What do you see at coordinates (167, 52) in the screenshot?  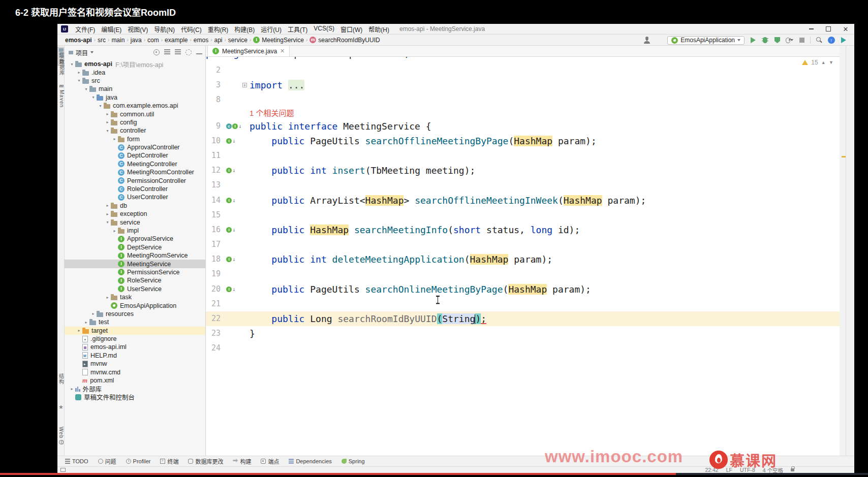 I see `expand-all-icon` at bounding box center [167, 52].